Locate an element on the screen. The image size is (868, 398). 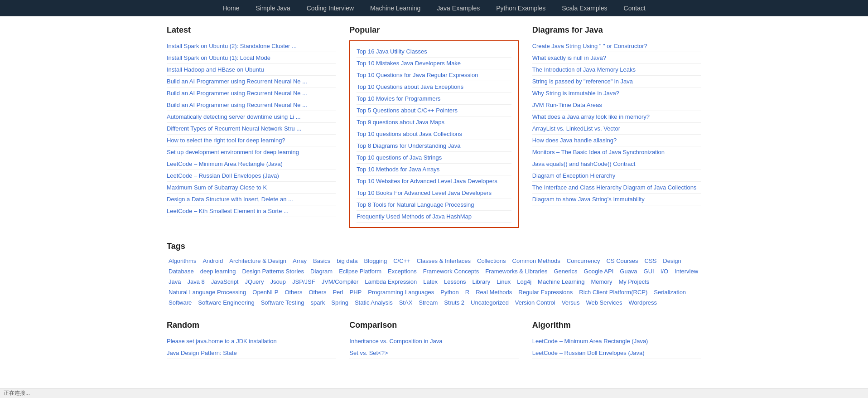
tag-link: Uncategorized is located at coordinates (490, 303).